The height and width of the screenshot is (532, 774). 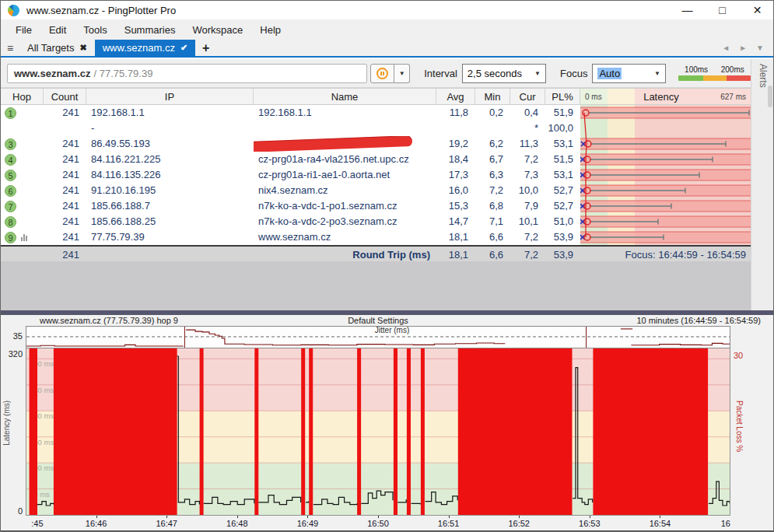 I want to click on header-latency: 0 ms Latency 627 ms, so click(x=666, y=96).